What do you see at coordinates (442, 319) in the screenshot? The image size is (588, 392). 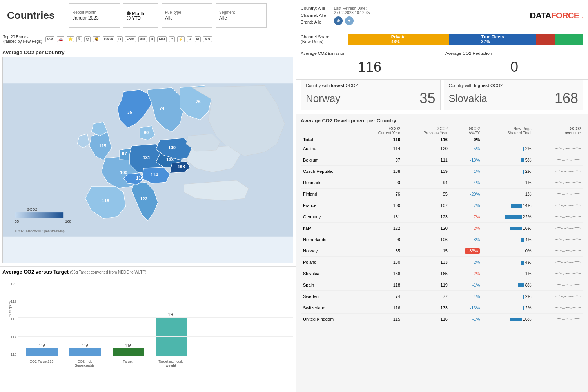 I see `table-row: United Kingdom 115 116 -1% 16%` at bounding box center [442, 319].